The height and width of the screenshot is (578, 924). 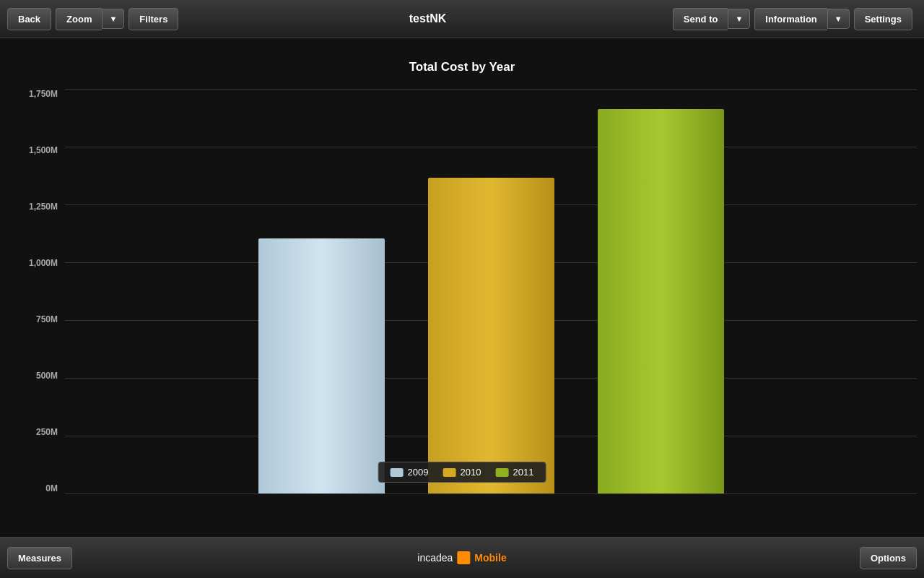 I want to click on bar-2009, so click(x=322, y=366).